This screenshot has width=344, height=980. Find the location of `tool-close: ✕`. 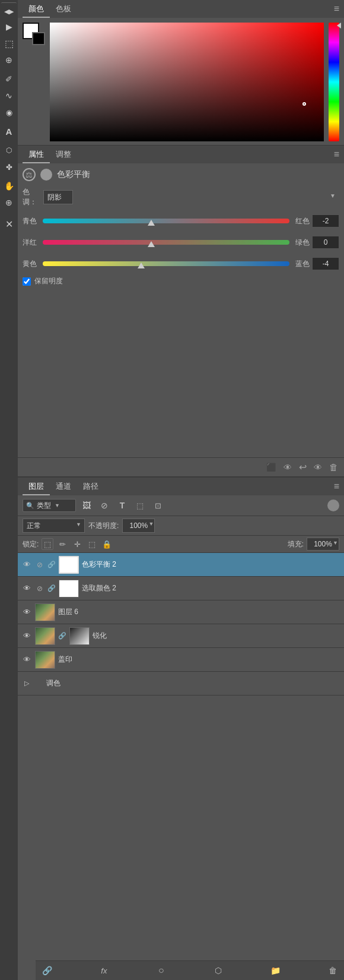

tool-close: ✕ is located at coordinates (9, 224).